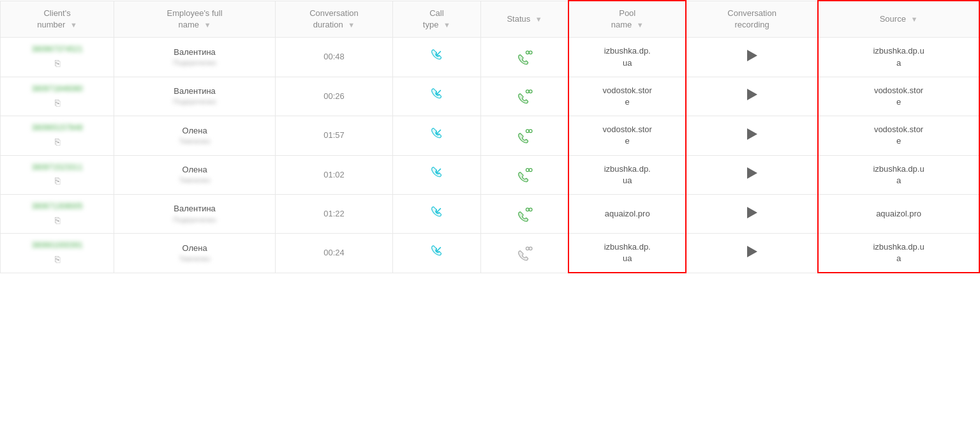 The height and width of the screenshot is (431, 980). Describe the element at coordinates (57, 50) in the screenshot. I see `phone-number: 380967374521` at that location.